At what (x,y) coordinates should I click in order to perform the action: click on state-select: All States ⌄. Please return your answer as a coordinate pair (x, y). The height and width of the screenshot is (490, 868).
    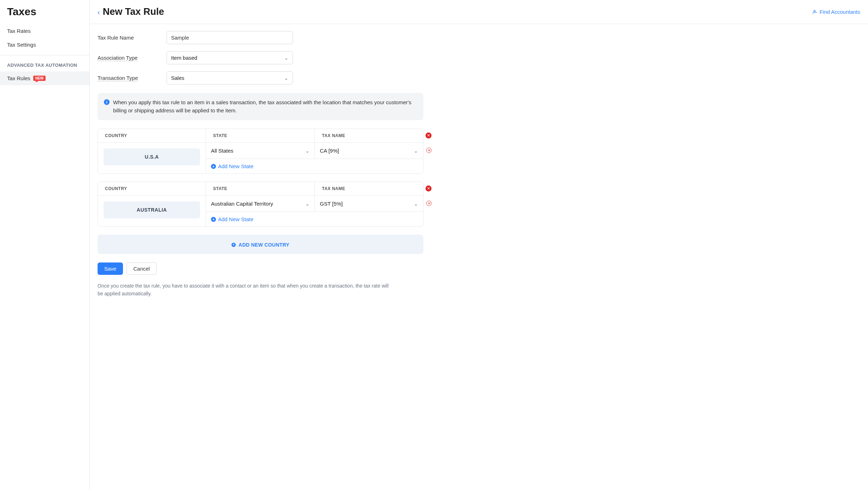
    Looking at the image, I should click on (260, 150).